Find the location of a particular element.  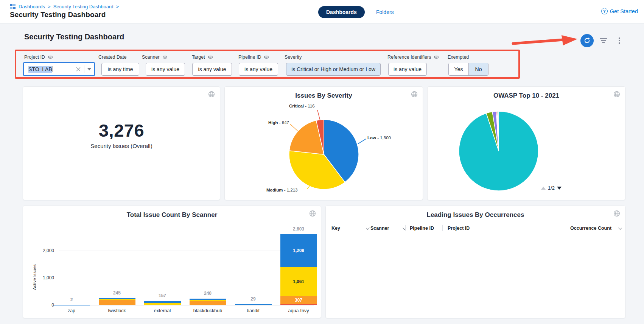

divider is located at coordinates (84, 69).